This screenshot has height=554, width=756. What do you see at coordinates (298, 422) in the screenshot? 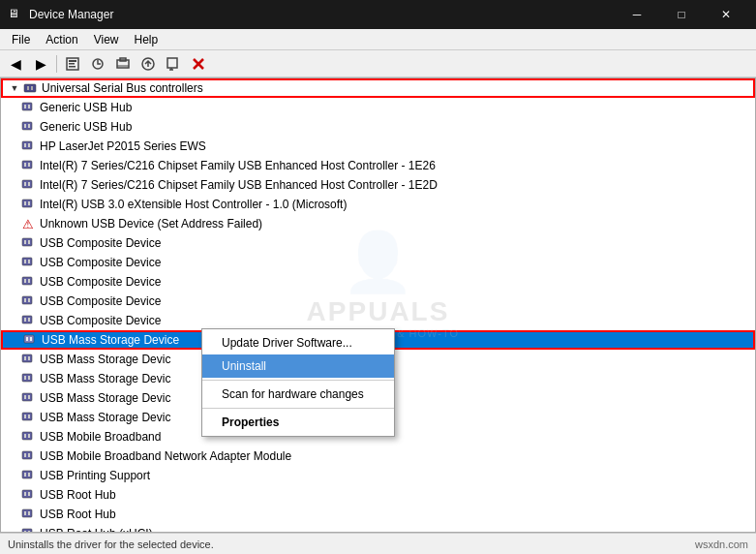
I see `context-menu-properties: Properties` at bounding box center [298, 422].